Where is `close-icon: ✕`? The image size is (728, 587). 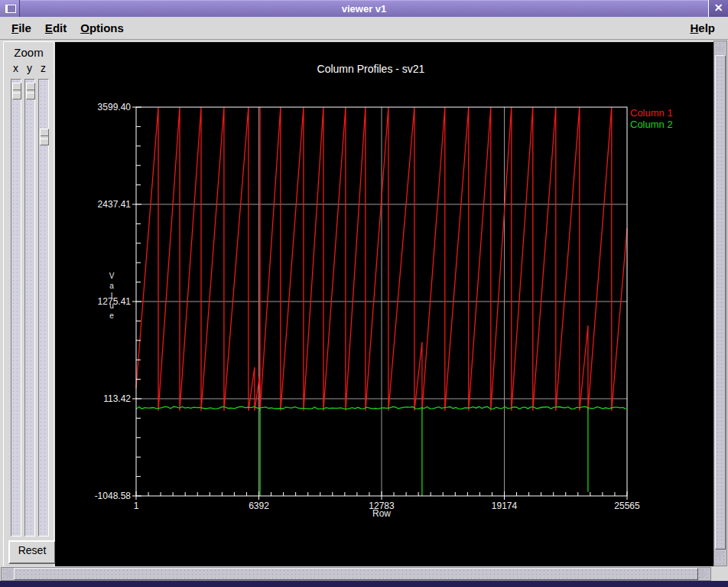
close-icon: ✕ is located at coordinates (719, 8).